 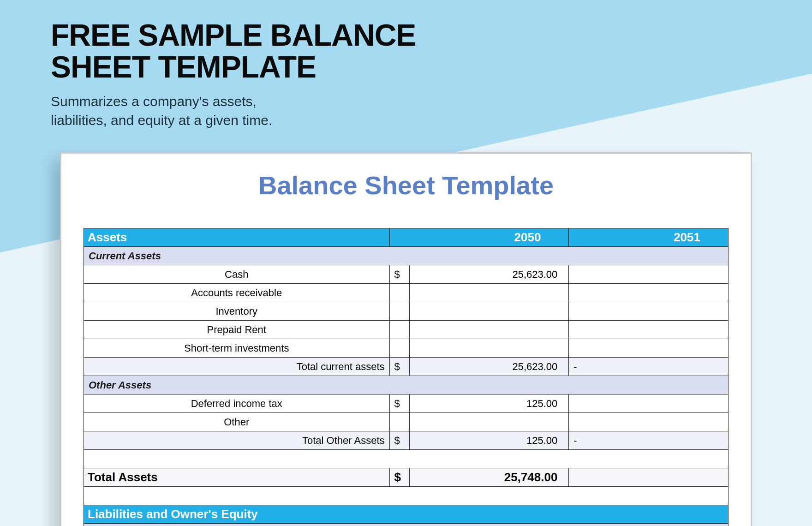 What do you see at coordinates (406, 256) in the screenshot?
I see `current-assets-subheader: Current Assets` at bounding box center [406, 256].